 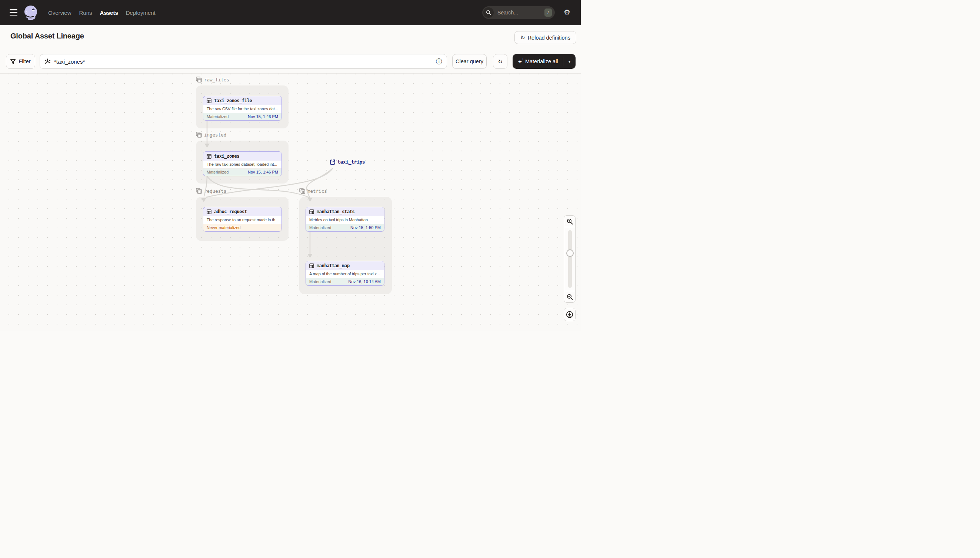 I want to click on search-icon, so click(x=489, y=12).